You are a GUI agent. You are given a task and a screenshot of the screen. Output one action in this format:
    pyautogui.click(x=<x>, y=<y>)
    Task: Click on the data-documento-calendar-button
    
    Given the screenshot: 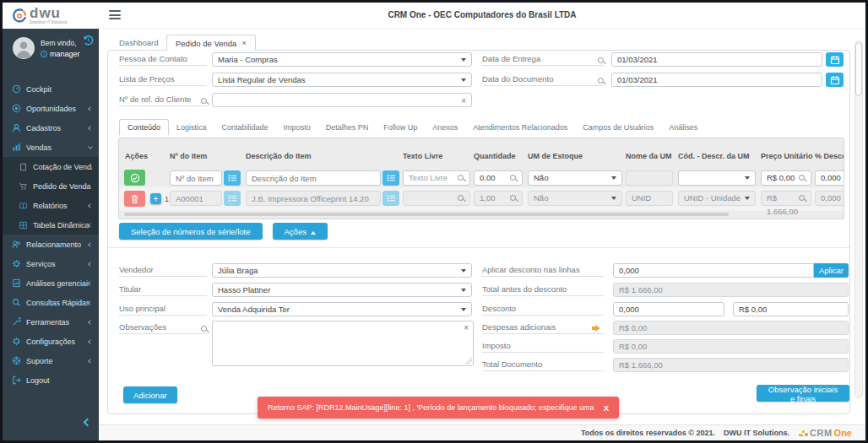 What is the action you would take?
    pyautogui.click(x=834, y=79)
    